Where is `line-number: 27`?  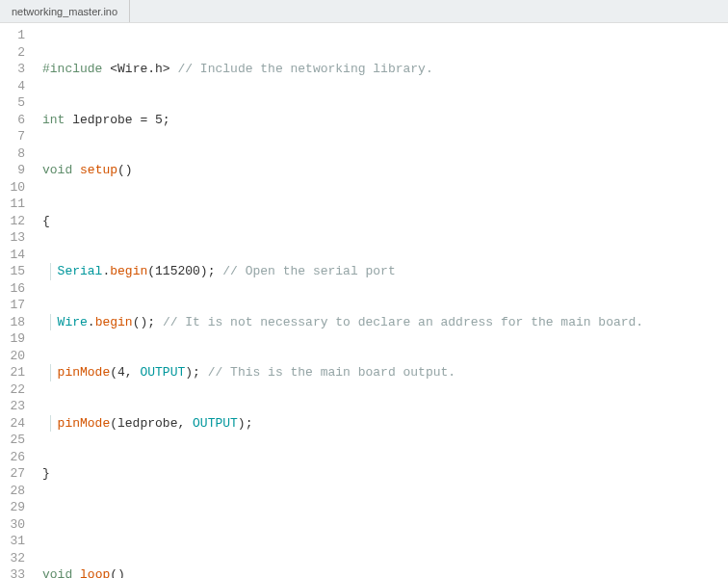 line-number: 27 is located at coordinates (14, 474).